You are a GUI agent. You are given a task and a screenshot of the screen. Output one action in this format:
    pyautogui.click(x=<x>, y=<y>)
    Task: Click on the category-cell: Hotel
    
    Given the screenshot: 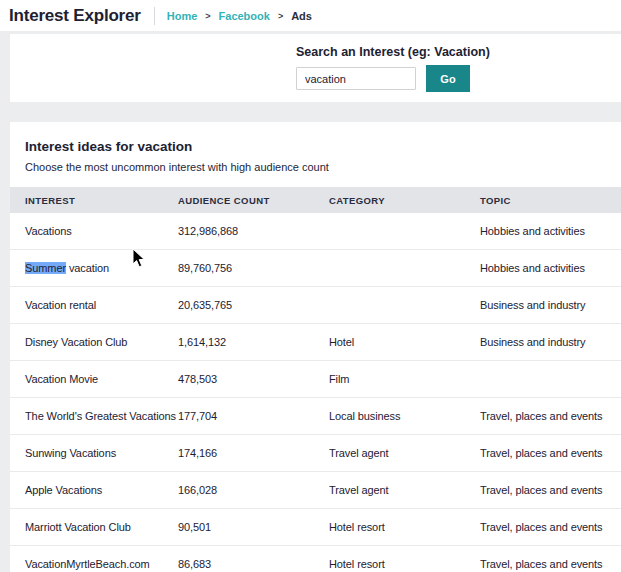 What is the action you would take?
    pyautogui.click(x=404, y=342)
    